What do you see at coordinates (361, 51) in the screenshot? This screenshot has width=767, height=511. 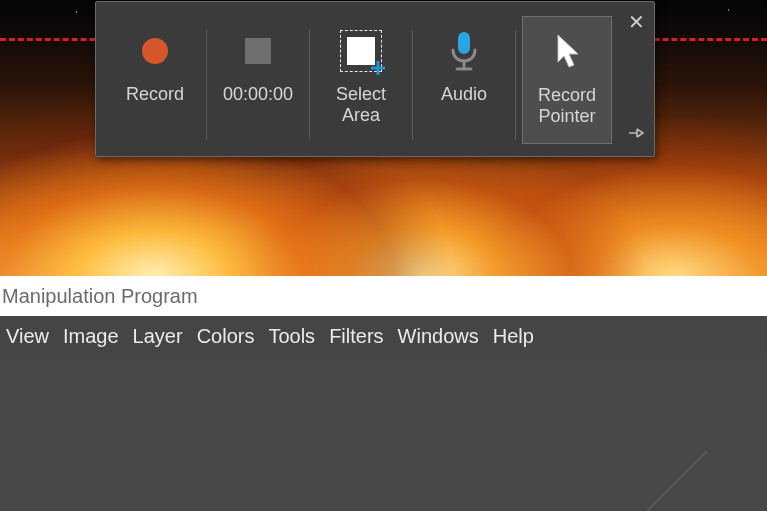 I see `select-area-icon` at bounding box center [361, 51].